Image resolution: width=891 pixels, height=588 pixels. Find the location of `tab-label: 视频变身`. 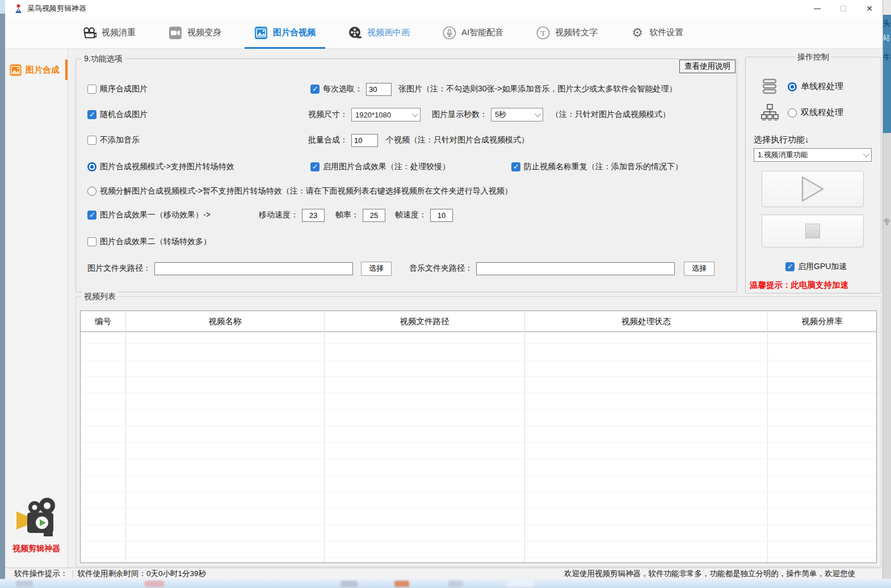

tab-label: 视频变身 is located at coordinates (204, 33).